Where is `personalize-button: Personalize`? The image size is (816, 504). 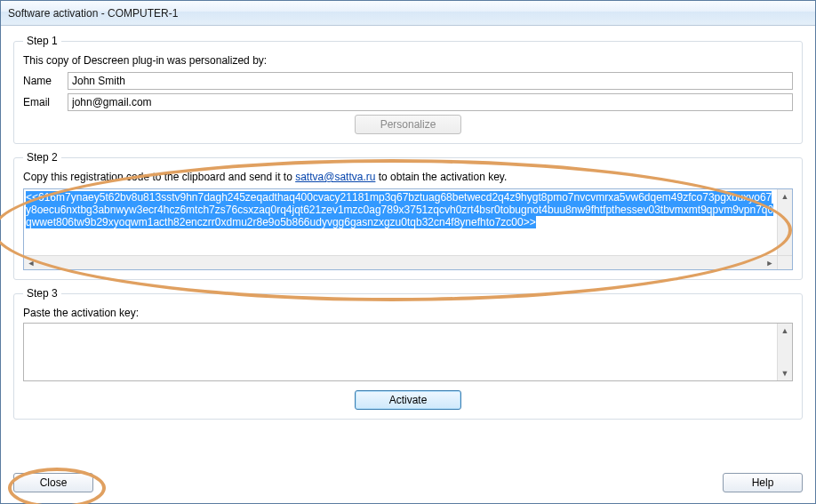 personalize-button: Personalize is located at coordinates (408, 124).